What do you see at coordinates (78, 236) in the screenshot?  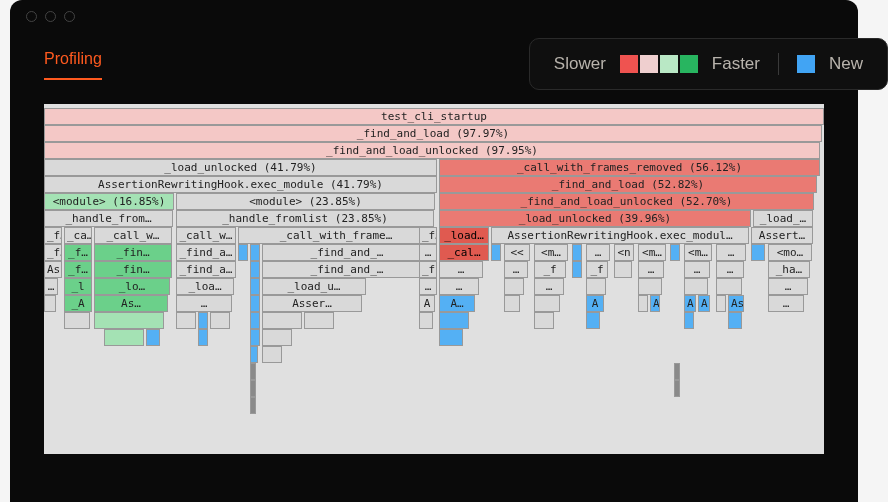 I see `flame-frame: _ca…` at bounding box center [78, 236].